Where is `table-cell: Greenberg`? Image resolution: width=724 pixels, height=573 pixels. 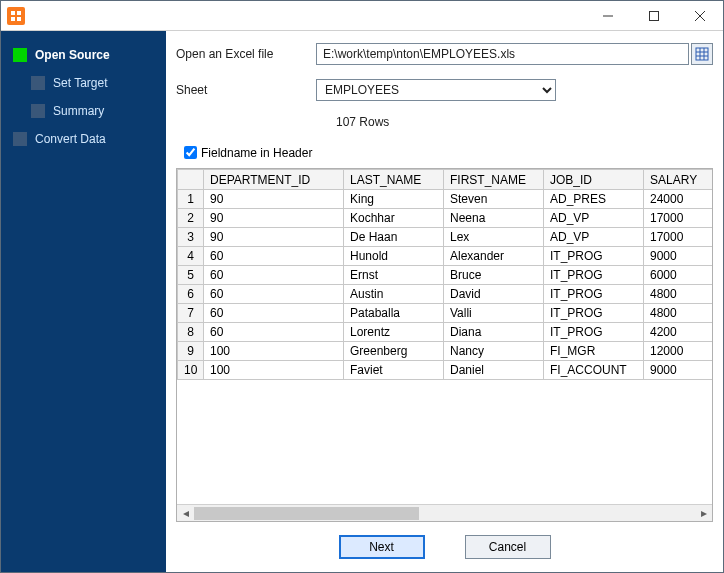 table-cell: Greenberg is located at coordinates (394, 352).